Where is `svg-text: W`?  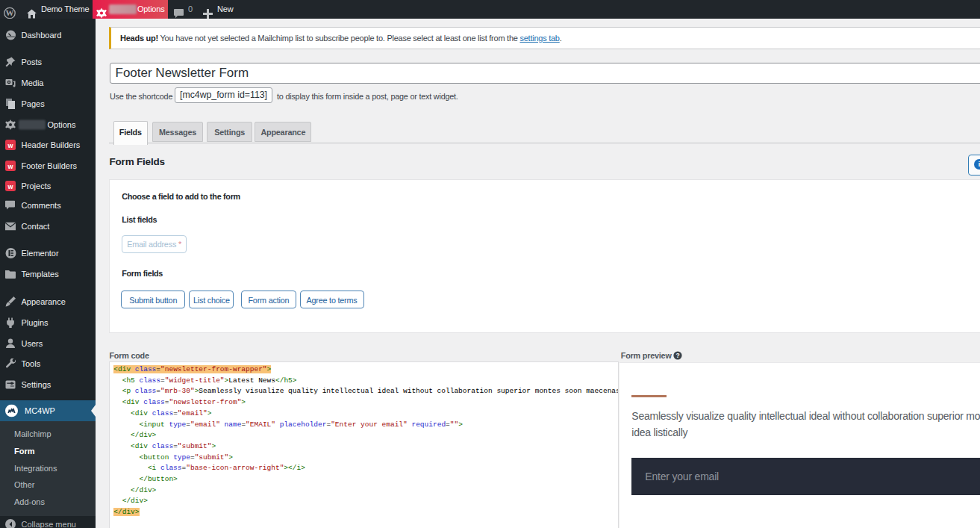
svg-text: W is located at coordinates (10, 13).